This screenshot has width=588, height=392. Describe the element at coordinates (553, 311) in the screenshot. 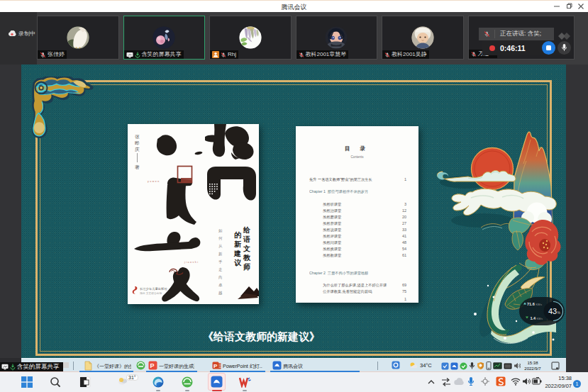

I see `svg-text: 43` at that location.